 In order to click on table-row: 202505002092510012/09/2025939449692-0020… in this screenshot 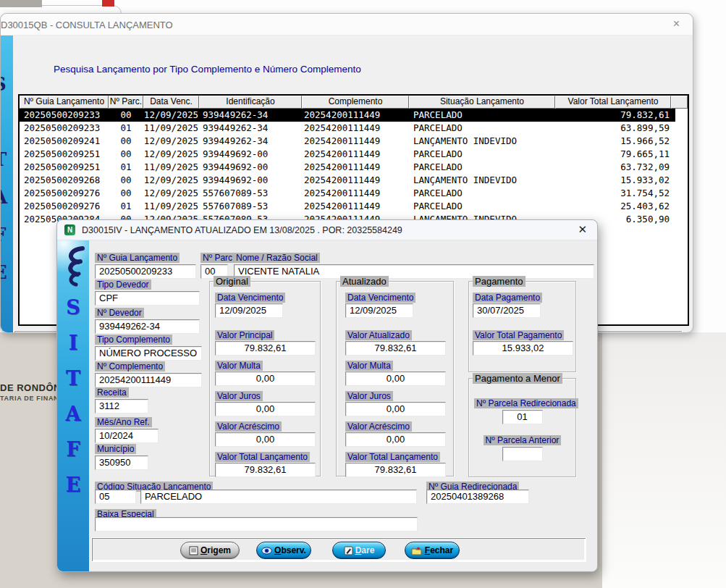, I will do `click(347, 154)`.